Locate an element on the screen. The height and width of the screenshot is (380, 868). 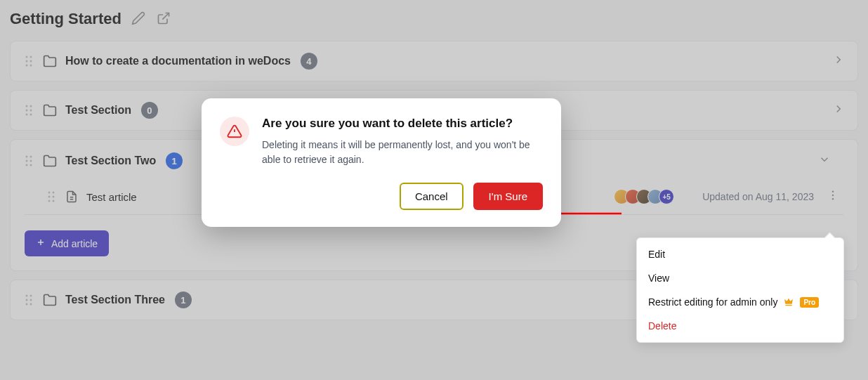
count-badge: 0 is located at coordinates (150, 110).